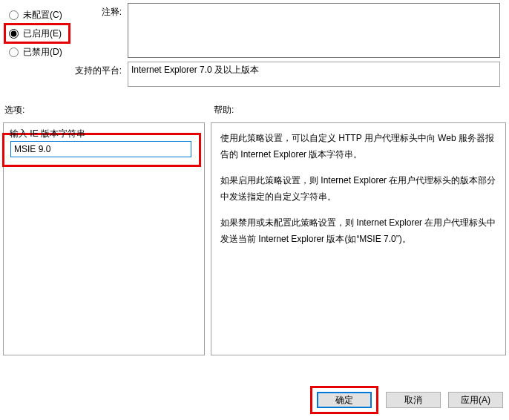  Describe the element at coordinates (42, 34) in the screenshot. I see `radio-enabled-label: 已启用(E)` at that location.